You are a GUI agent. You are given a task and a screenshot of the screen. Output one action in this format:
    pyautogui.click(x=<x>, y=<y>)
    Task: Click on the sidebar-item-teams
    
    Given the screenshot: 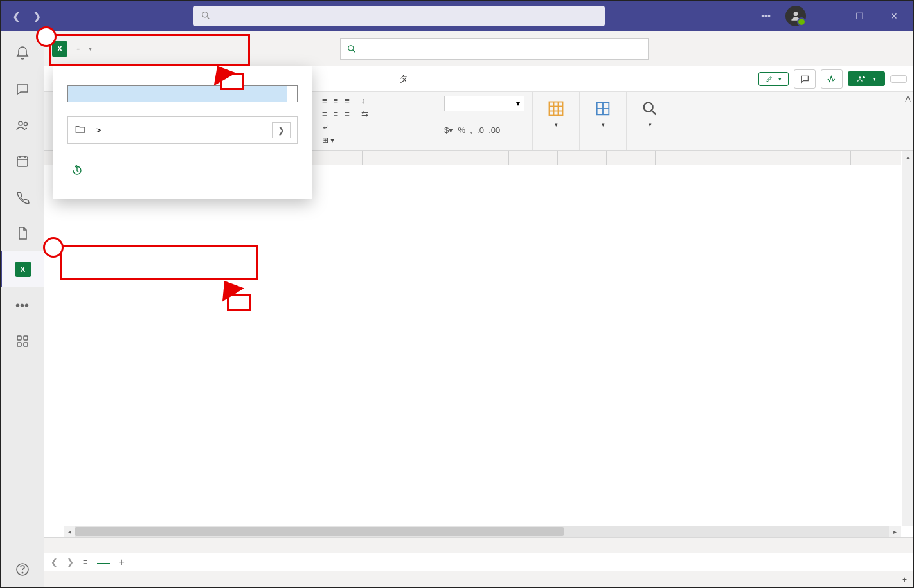 What is the action you would take?
    pyautogui.click(x=22, y=125)
    